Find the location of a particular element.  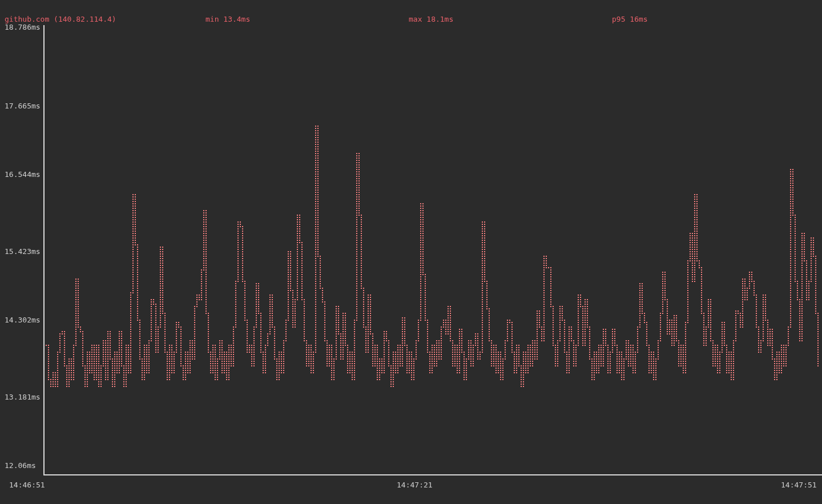

stat-p95: p95 16ms is located at coordinates (630, 19).